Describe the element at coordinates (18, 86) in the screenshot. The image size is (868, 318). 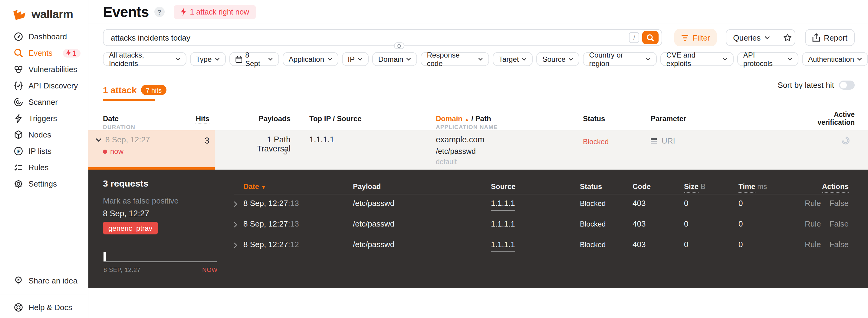
I see `braces-check-icon` at that location.